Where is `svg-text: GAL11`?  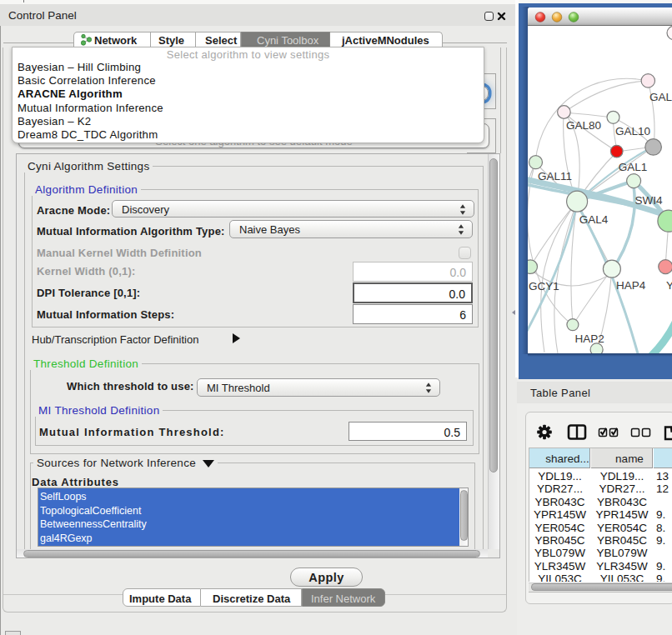
svg-text: GAL11 is located at coordinates (555, 177).